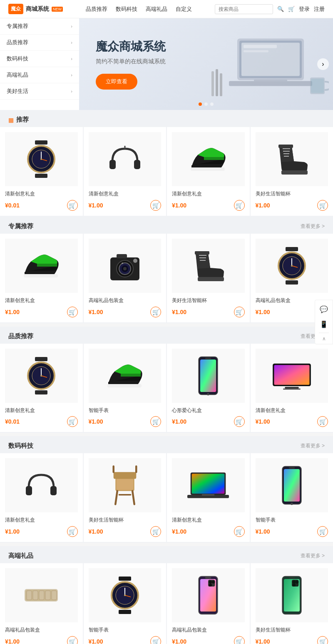 This screenshot has width=333, height=644. Describe the element at coordinates (40, 42) in the screenshot. I see `sidebar-item-quality: 品质推荐 ›` at that location.